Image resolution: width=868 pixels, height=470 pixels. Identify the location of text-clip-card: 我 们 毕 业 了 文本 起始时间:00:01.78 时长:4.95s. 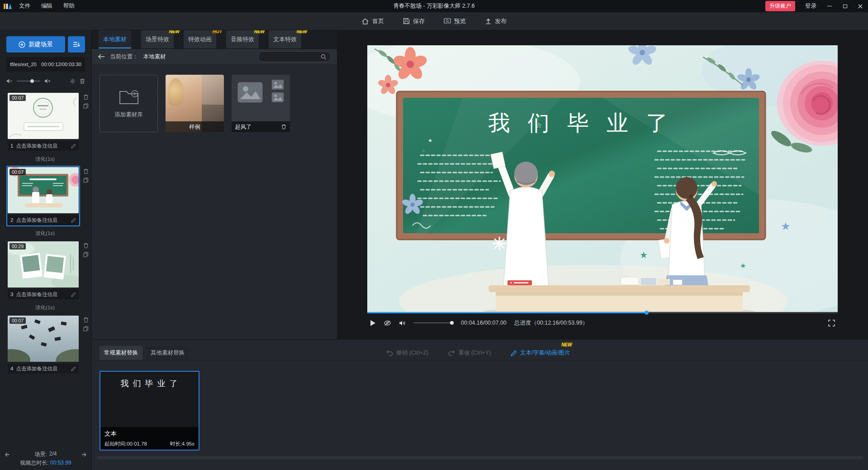
(149, 411).